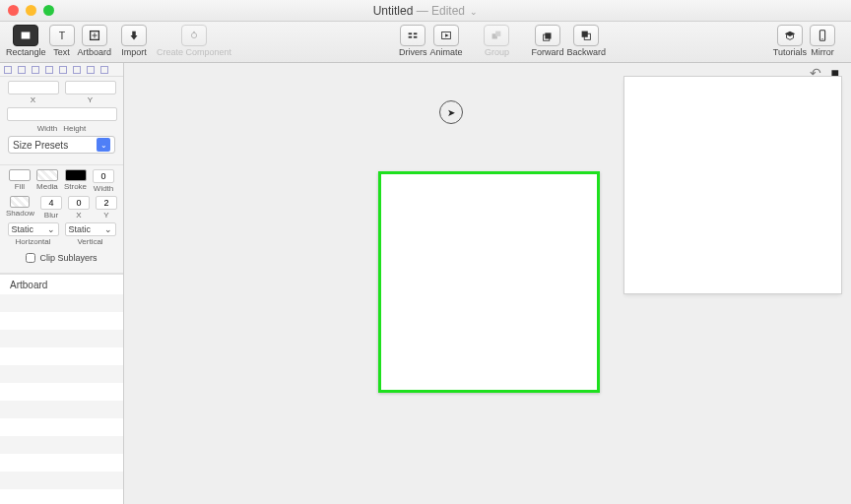  What do you see at coordinates (51, 203) in the screenshot?
I see `blur-input` at bounding box center [51, 203].